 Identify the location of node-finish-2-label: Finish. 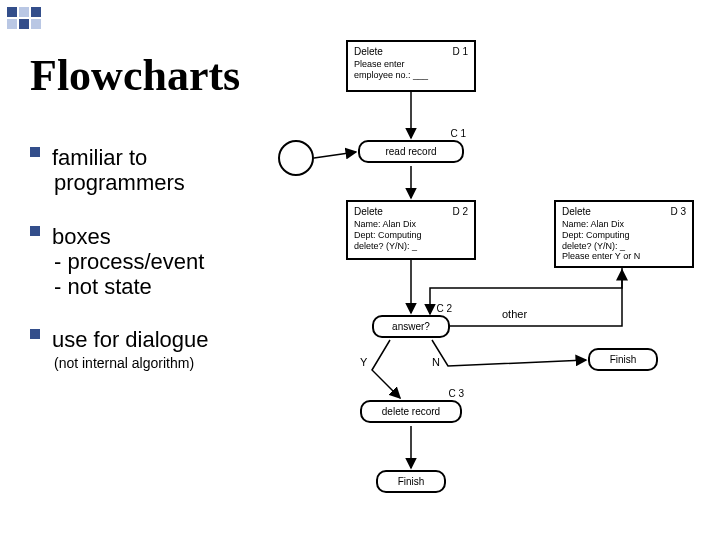
(623, 360).